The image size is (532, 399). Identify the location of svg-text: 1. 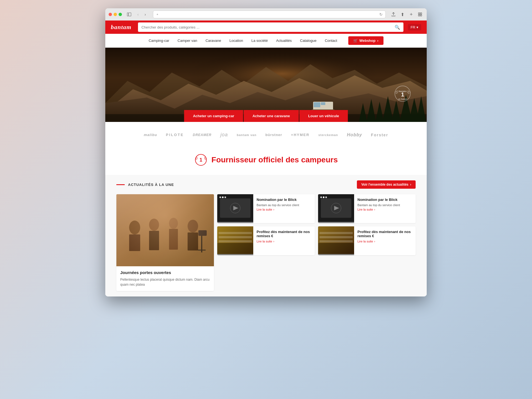
(201, 160).